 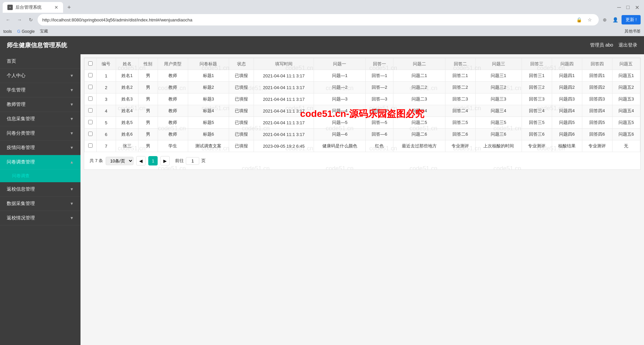 I want to click on sidebar-survey-label: 问卷调查, so click(x=21, y=176).